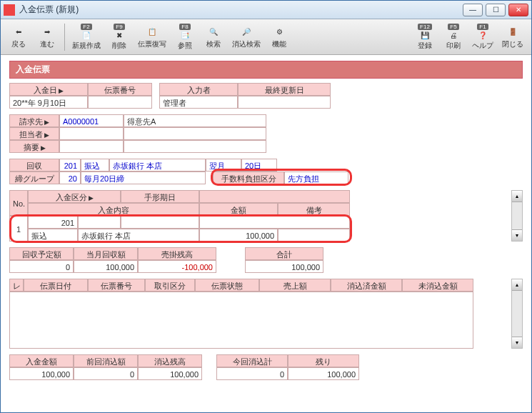  What do you see at coordinates (91, 121) in the screenshot?
I see `billto-code-field: A0000001` at bounding box center [91, 121].